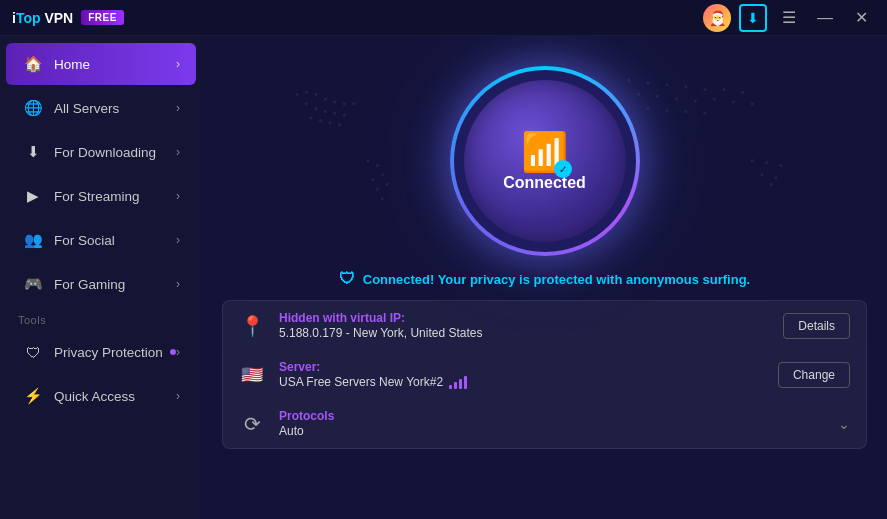  I want to click on social-icon: 👥, so click(33, 240).